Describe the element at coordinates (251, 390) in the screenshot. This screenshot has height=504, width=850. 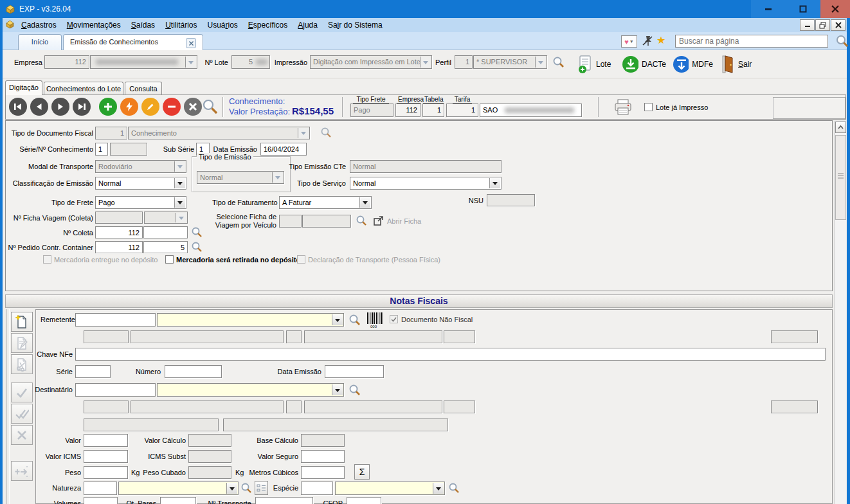
I see `destinatario-select` at that location.